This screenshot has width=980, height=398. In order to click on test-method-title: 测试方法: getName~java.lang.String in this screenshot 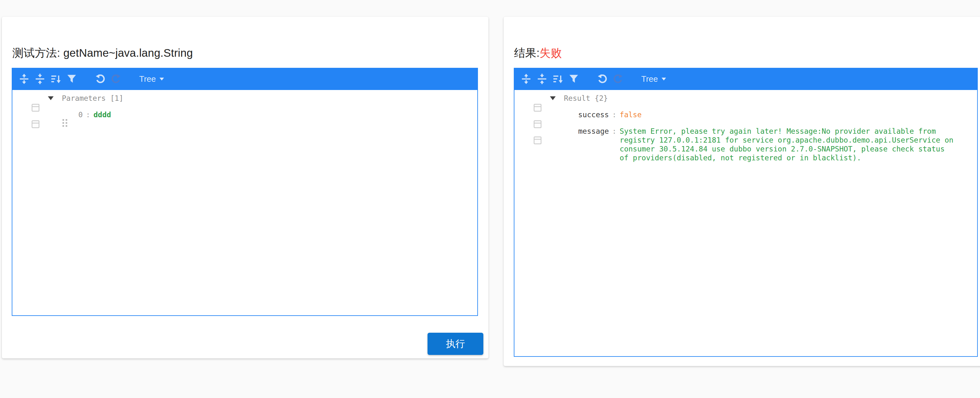, I will do `click(103, 53)`.